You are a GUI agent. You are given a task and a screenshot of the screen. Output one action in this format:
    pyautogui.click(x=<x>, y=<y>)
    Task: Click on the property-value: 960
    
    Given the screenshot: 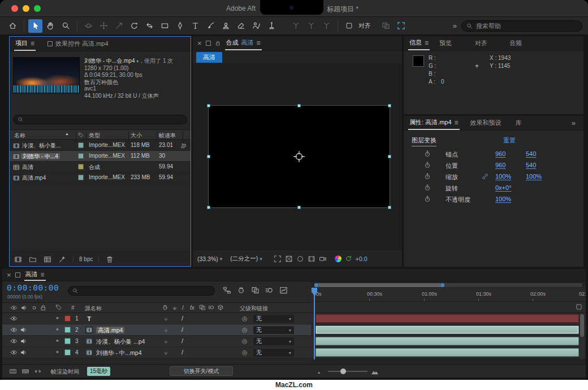 What is the action you would take?
    pyautogui.click(x=500, y=165)
    